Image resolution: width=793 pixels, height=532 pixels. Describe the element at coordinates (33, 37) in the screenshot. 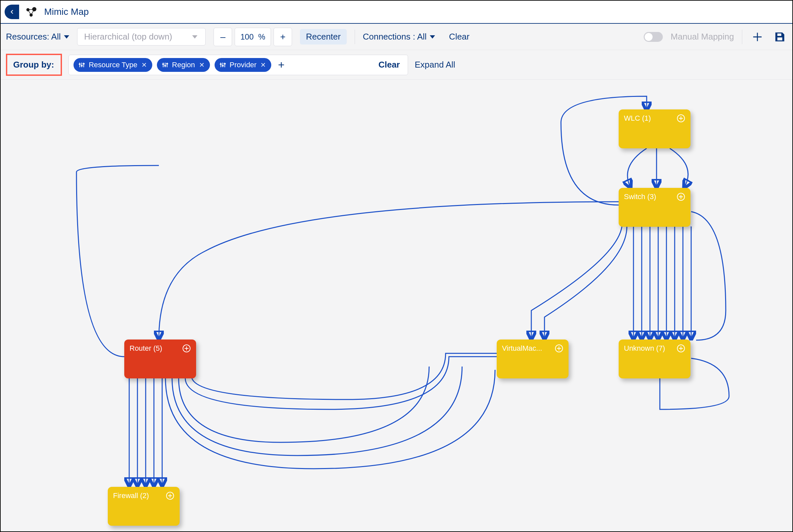

I see `resources-label: Resources: All` at that location.